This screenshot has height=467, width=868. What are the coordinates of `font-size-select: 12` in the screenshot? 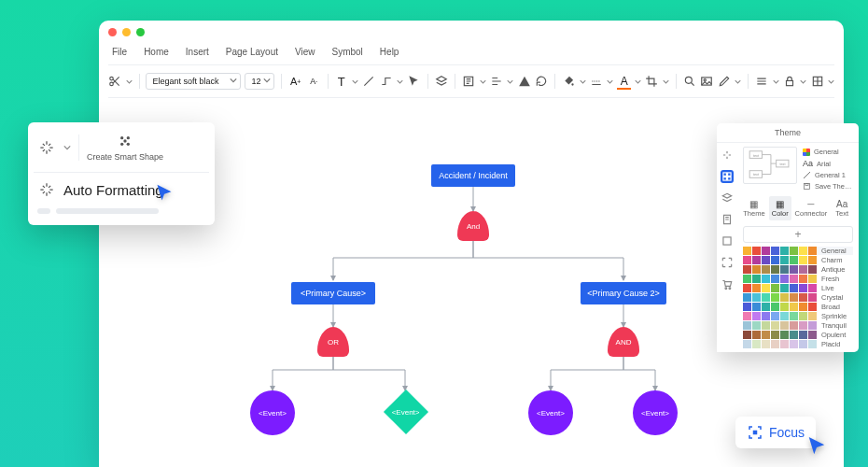 It's located at (259, 81).